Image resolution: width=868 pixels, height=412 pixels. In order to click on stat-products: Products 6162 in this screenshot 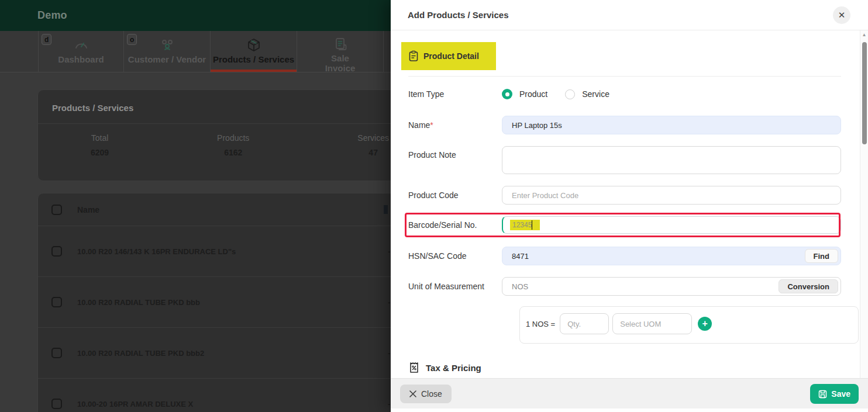, I will do `click(233, 145)`.